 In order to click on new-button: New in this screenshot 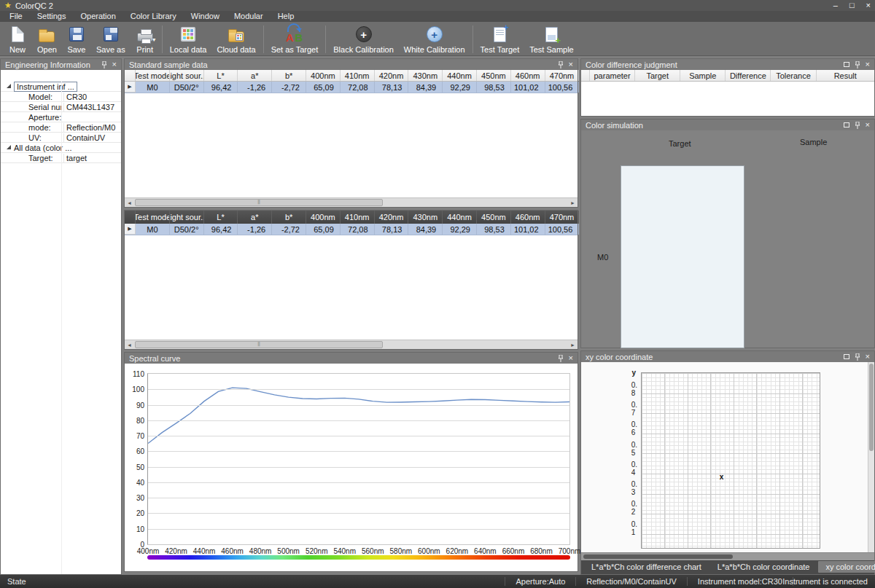, I will do `click(18, 39)`.